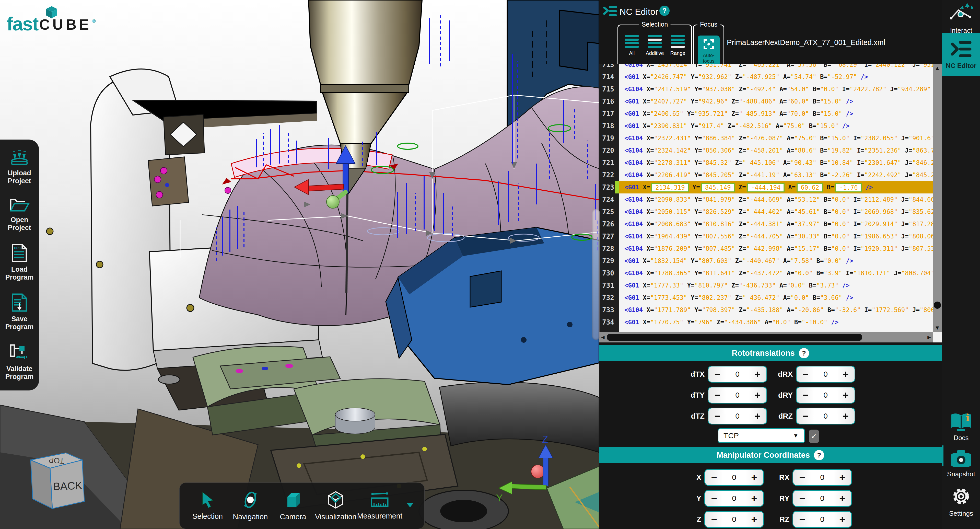 The width and height of the screenshot is (980, 529). What do you see at coordinates (596, 274) in the screenshot?
I see `nc-list-scrollbar` at bounding box center [596, 274].